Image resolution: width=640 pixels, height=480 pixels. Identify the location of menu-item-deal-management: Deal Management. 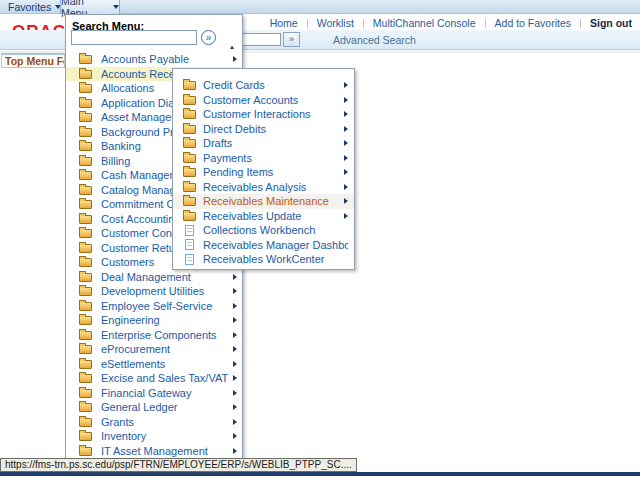
(154, 278).